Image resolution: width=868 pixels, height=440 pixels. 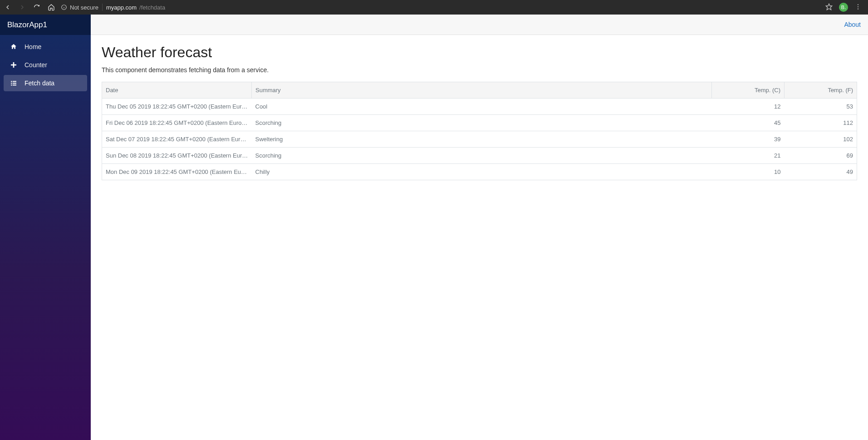 I want to click on table-row: Sun Dec 08 2019 18:22:45 GMT+0200 (Easte…, so click(x=480, y=156).